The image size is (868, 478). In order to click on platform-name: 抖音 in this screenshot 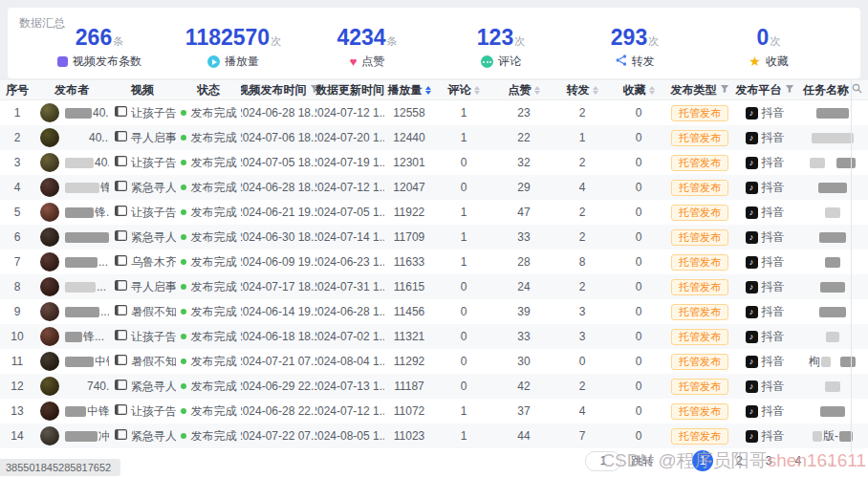, I will do `click(773, 187)`.